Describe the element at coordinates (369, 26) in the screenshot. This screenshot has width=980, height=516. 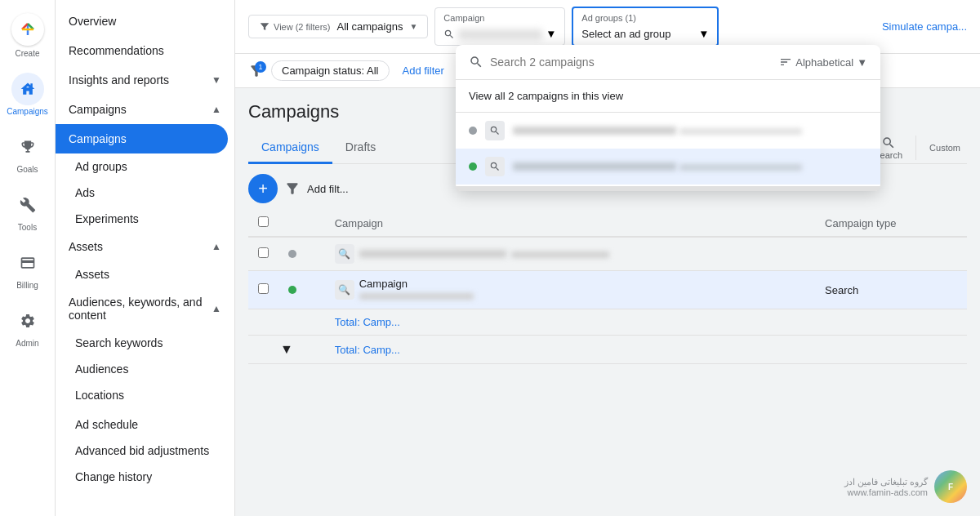
I see `all-campaigns-label: All campaigns` at that location.